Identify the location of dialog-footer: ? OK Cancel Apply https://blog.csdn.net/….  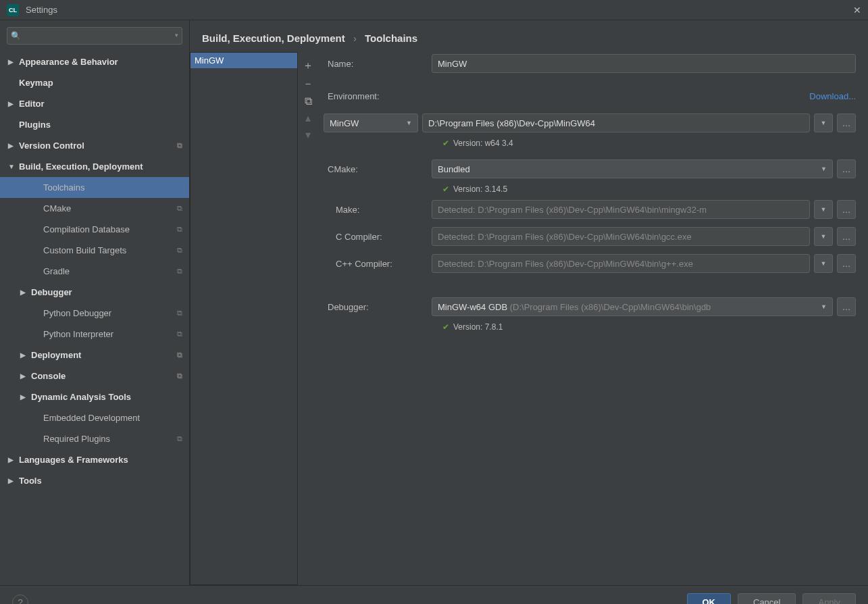
(434, 595).